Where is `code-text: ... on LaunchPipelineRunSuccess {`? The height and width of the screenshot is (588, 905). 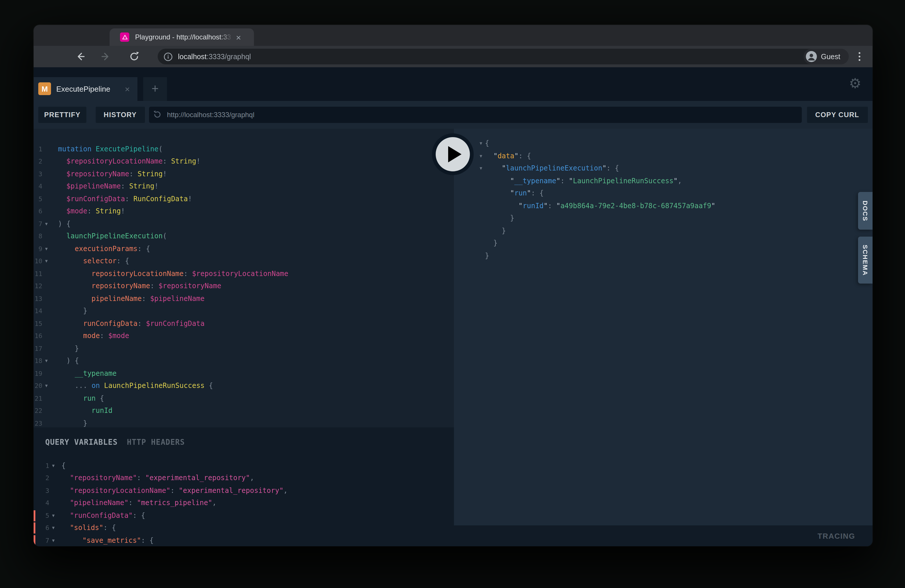 code-text: ... on LaunchPipelineRunSuccess { is located at coordinates (252, 386).